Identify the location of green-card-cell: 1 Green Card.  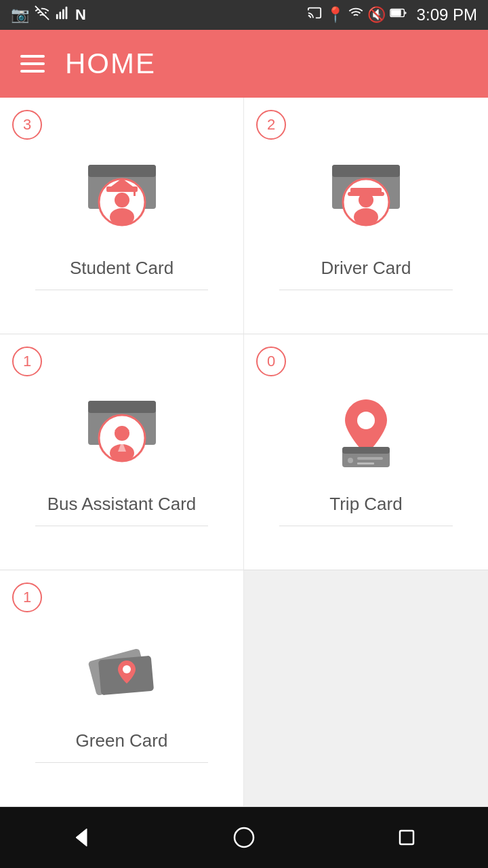
(122, 689).